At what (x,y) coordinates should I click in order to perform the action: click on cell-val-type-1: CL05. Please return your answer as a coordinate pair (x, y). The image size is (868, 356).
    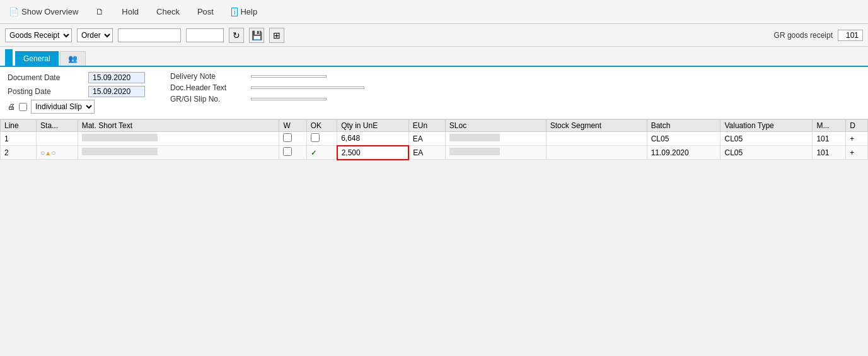
    Looking at the image, I should click on (767, 139).